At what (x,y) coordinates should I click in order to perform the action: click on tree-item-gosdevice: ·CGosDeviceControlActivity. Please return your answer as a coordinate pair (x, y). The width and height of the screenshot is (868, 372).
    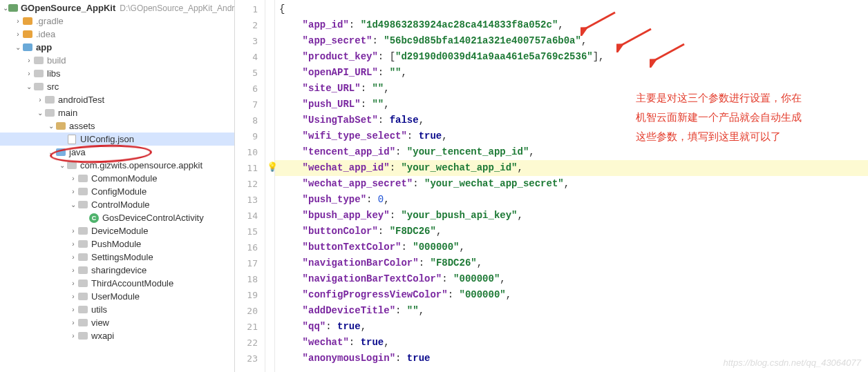
    Looking at the image, I should click on (117, 218).